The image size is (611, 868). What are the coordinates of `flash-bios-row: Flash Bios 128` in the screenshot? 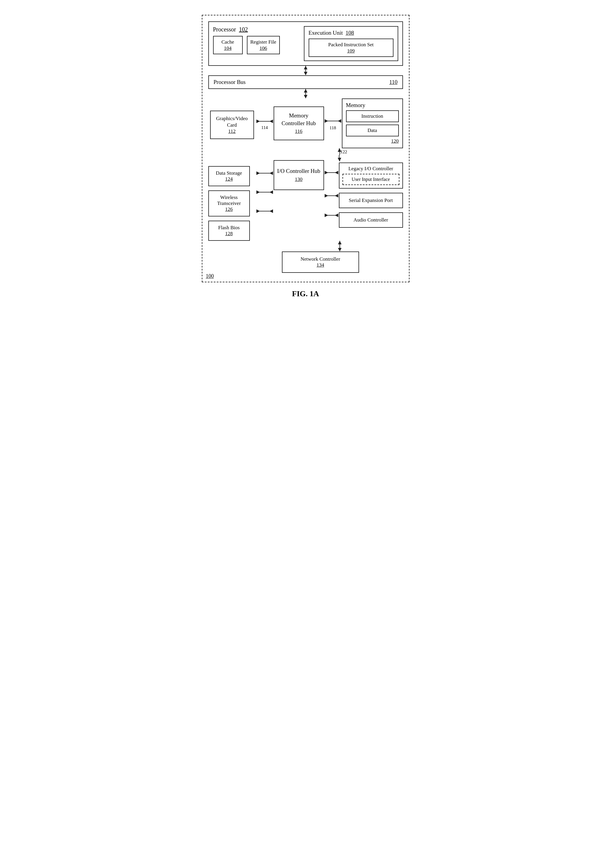 It's located at (232, 231).